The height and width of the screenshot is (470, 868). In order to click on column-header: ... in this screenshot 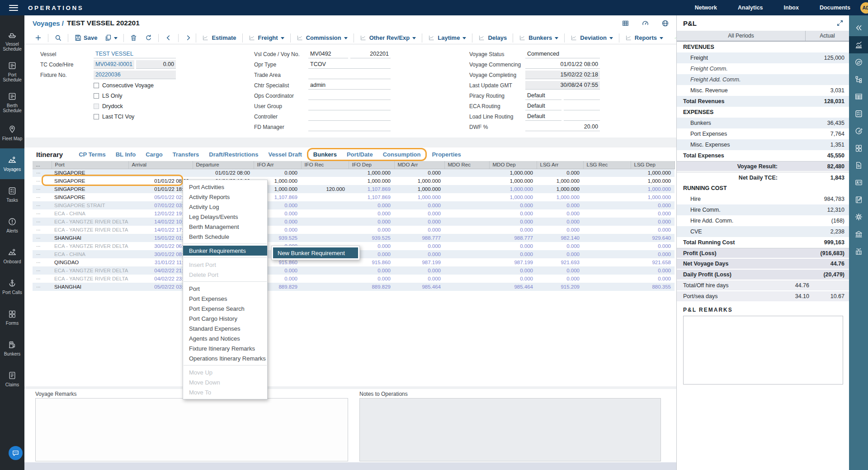, I will do `click(42, 165)`.